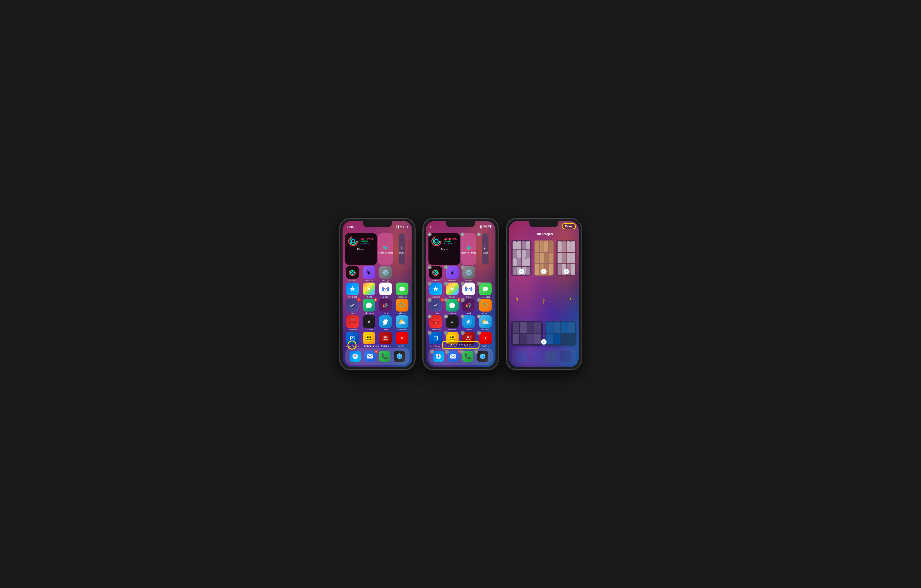 This screenshot has width=921, height=588. What do you see at coordinates (432, 352) in the screenshot?
I see `safari-minus: −` at bounding box center [432, 352].